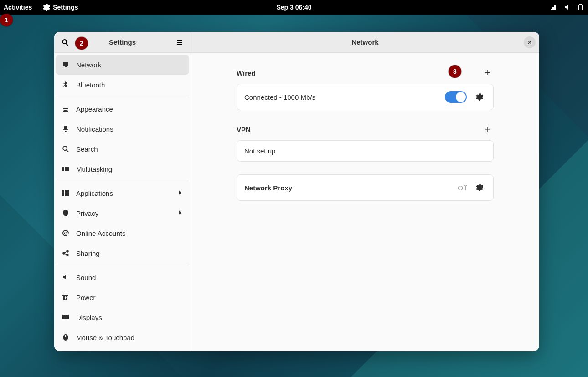 The image size is (588, 377). Describe the element at coordinates (462, 188) in the screenshot. I see `proxy-status: Off` at that location.